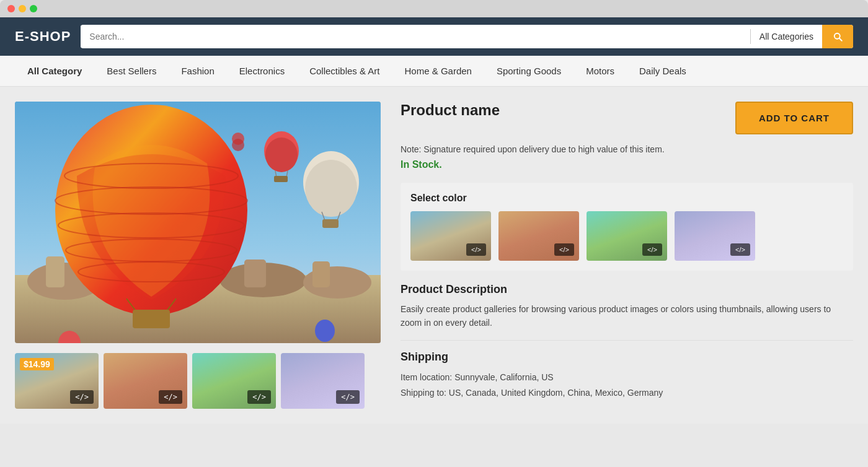  I want to click on price-badge: $14.99, so click(37, 364).